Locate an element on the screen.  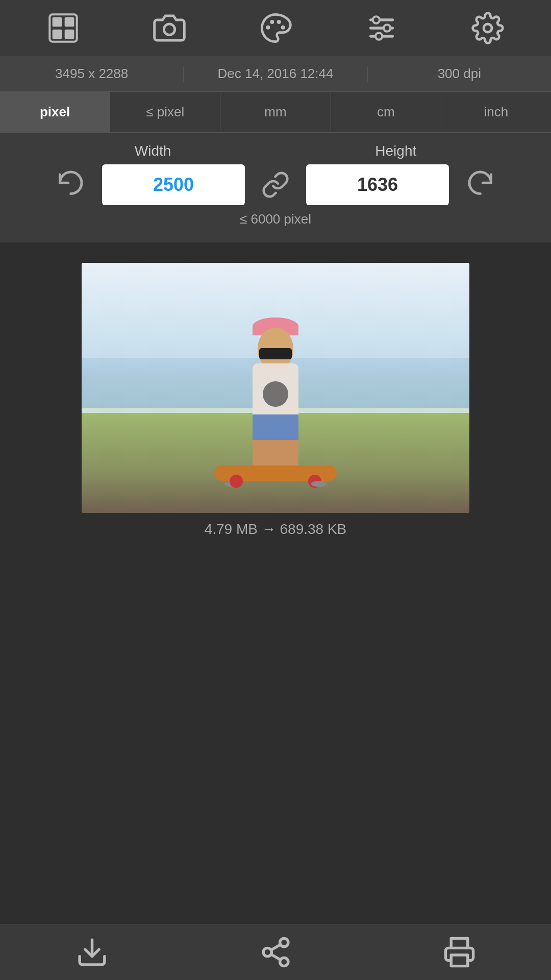
gallery-button is located at coordinates (63, 28).